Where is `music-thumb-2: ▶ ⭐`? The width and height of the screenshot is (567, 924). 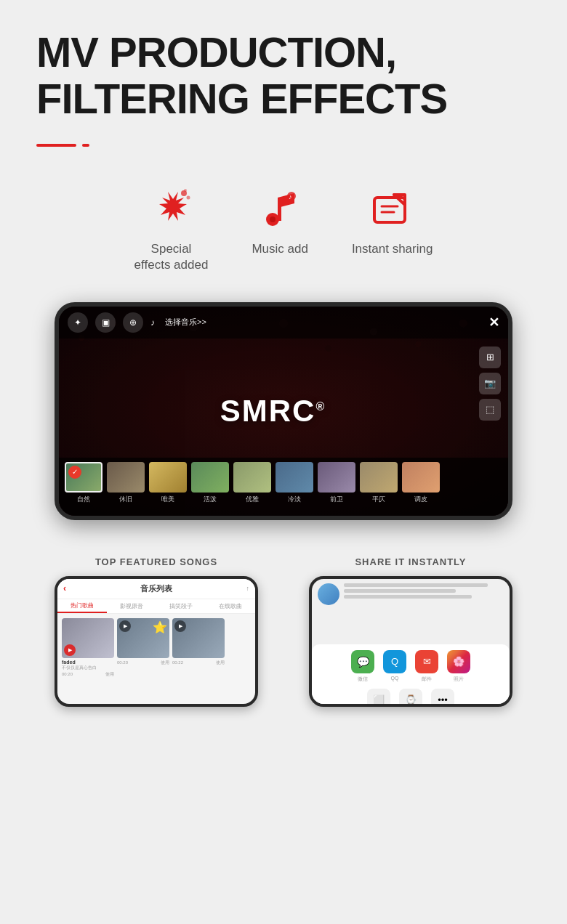 music-thumb-2: ▶ ⭐ is located at coordinates (143, 638).